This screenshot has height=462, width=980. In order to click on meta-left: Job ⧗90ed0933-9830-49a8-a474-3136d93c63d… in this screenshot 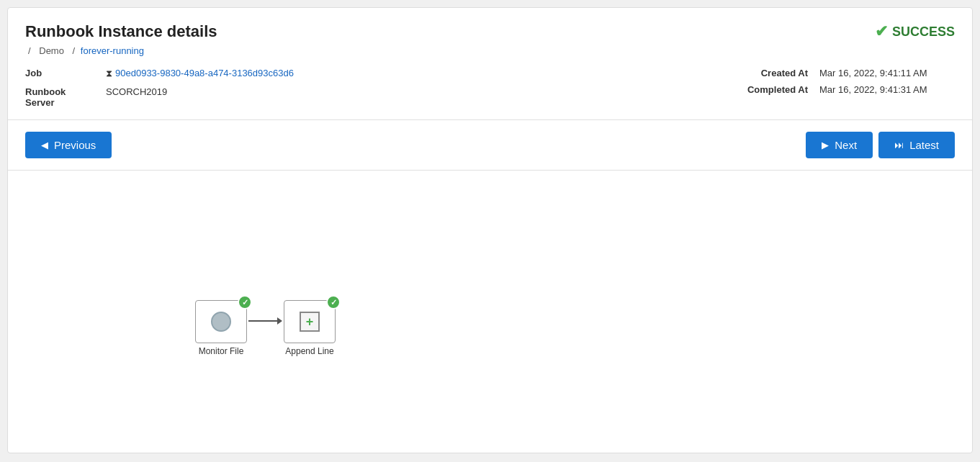, I will do `click(258, 88)`.